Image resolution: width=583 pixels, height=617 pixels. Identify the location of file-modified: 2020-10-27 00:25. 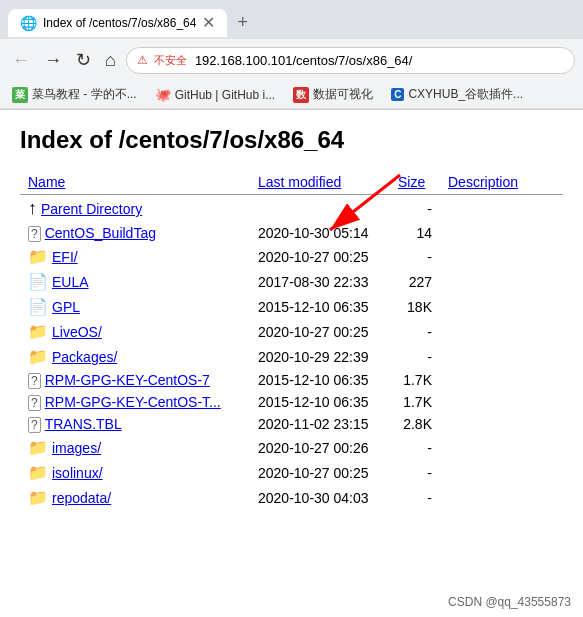
(320, 472).